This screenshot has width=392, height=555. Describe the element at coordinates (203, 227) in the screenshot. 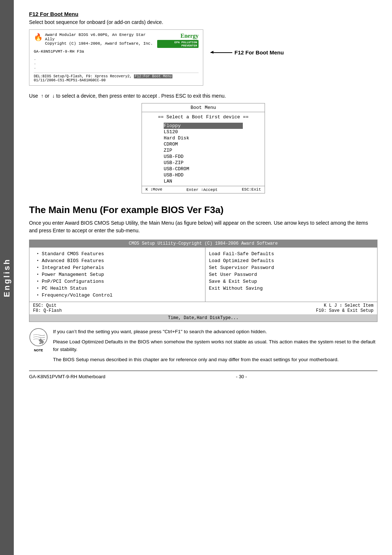

I see `main-menu-desc: Once you enter Award BIOS CMOS Setup Uti…` at that location.